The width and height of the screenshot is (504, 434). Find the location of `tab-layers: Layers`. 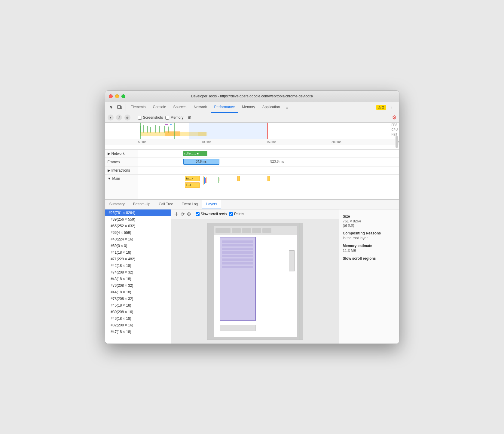

tab-layers: Layers is located at coordinates (212, 204).